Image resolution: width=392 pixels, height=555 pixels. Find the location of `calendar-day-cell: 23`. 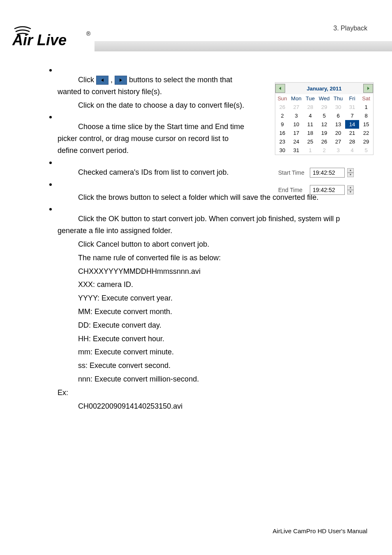

calendar-day-cell: 23 is located at coordinates (282, 141).